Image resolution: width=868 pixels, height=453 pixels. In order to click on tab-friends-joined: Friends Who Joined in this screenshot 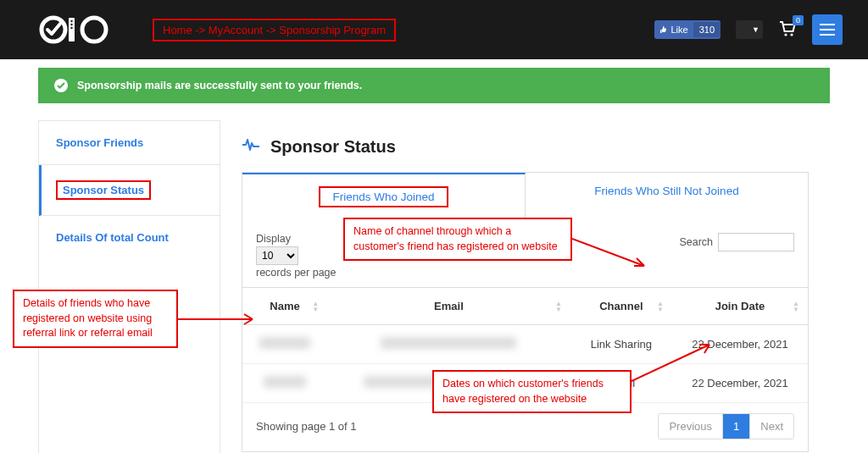, I will do `click(384, 196)`.